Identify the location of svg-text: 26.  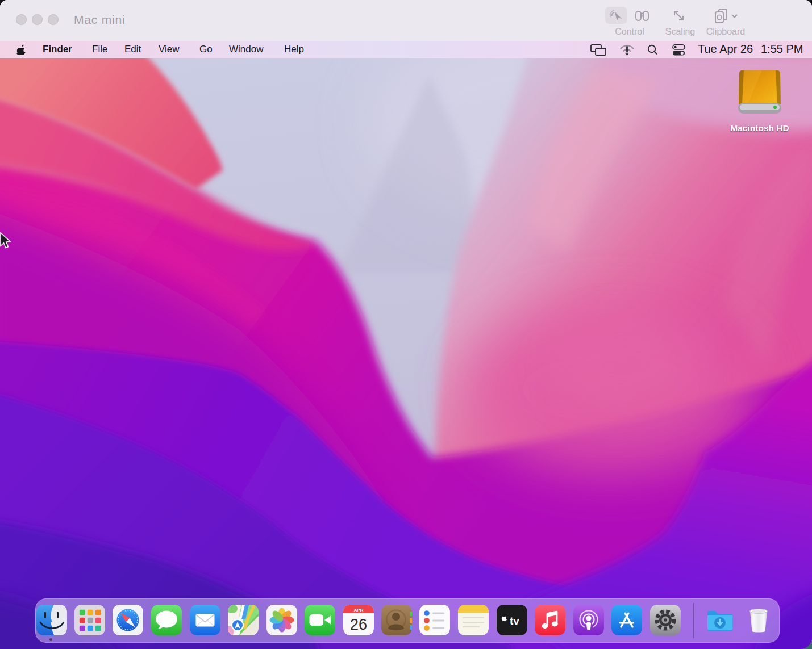
(359, 625).